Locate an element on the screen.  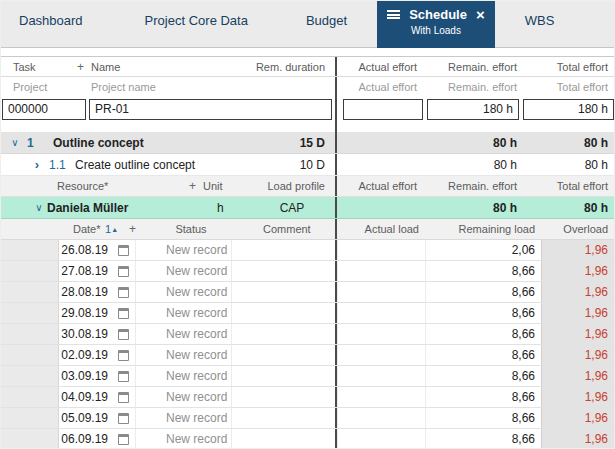
task-row-1-1: 1.1 Create outline concept 10 D 80 h 80 … is located at coordinates (308, 165).